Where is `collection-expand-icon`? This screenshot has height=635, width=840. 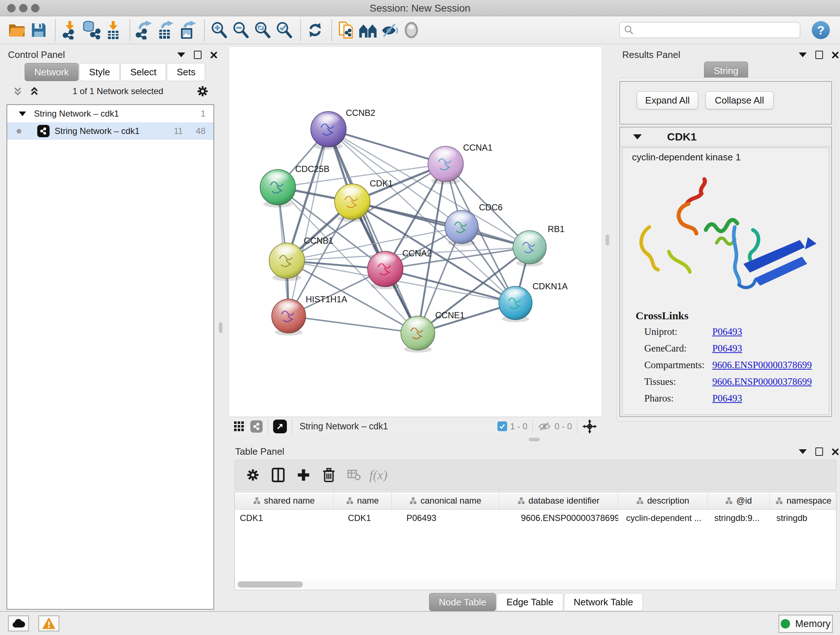 collection-expand-icon is located at coordinates (23, 114).